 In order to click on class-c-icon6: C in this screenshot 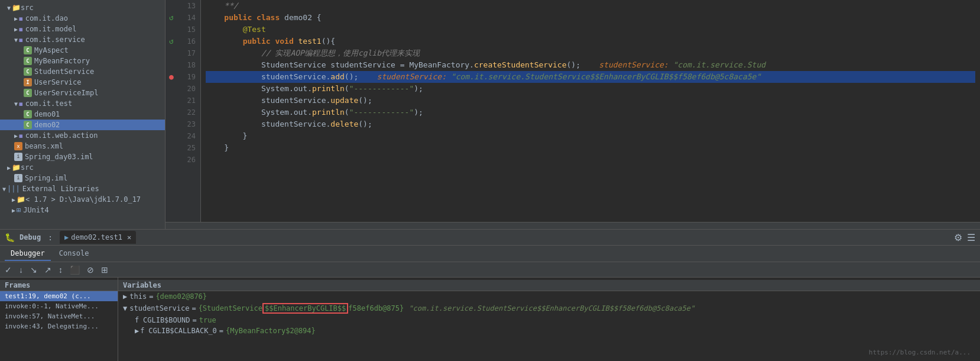, I will do `click(28, 125)`.